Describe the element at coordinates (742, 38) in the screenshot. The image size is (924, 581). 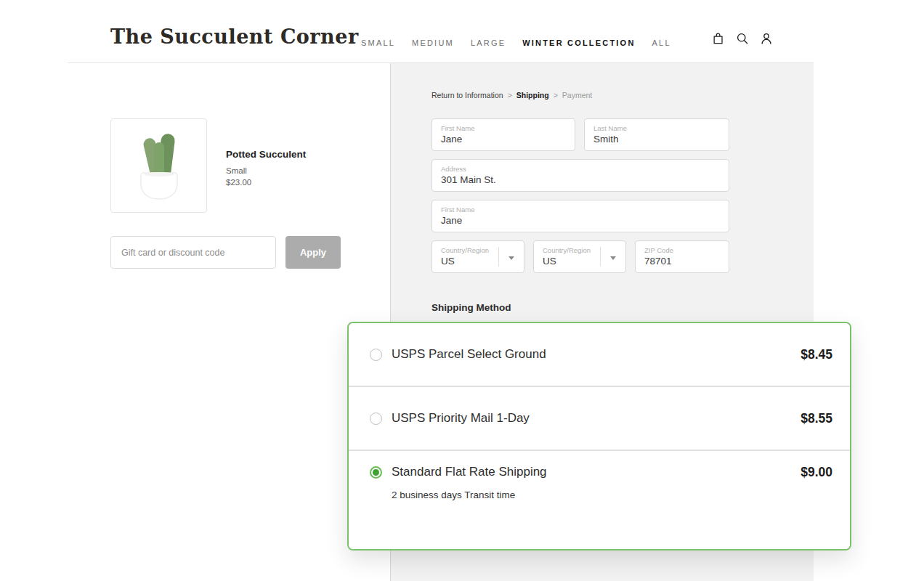
I see `search-icon` at that location.